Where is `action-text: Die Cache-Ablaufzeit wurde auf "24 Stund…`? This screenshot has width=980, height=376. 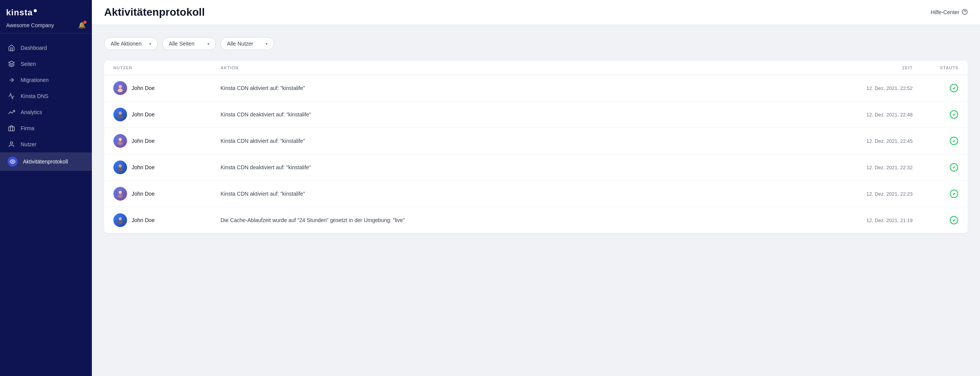 action-text: Die Cache-Ablaufzeit wurde auf "24 Stund… is located at coordinates (524, 220).